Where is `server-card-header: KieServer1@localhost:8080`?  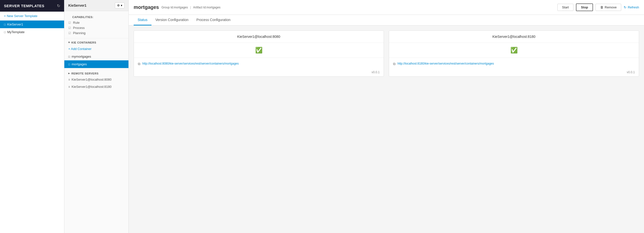
server-card-header: KieServer1@localhost:8080 is located at coordinates (259, 37).